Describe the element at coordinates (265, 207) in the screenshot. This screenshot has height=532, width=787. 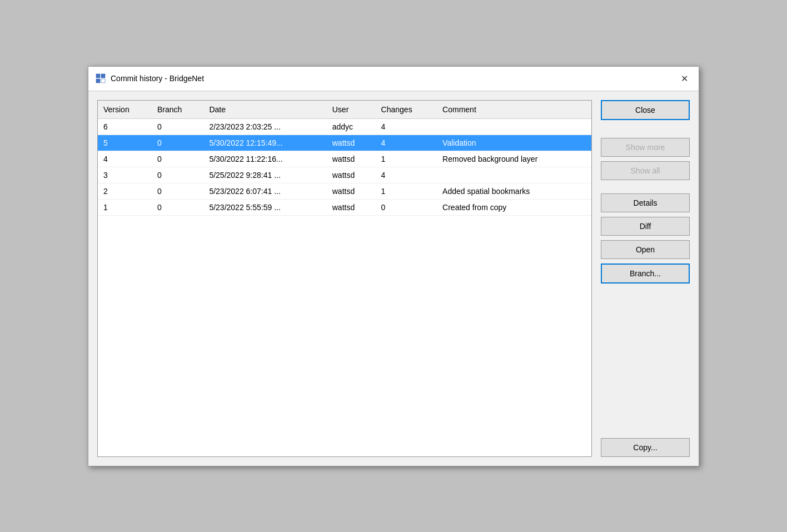
I see `cell-date: 5/23/2022 5:55:59 ...` at that location.